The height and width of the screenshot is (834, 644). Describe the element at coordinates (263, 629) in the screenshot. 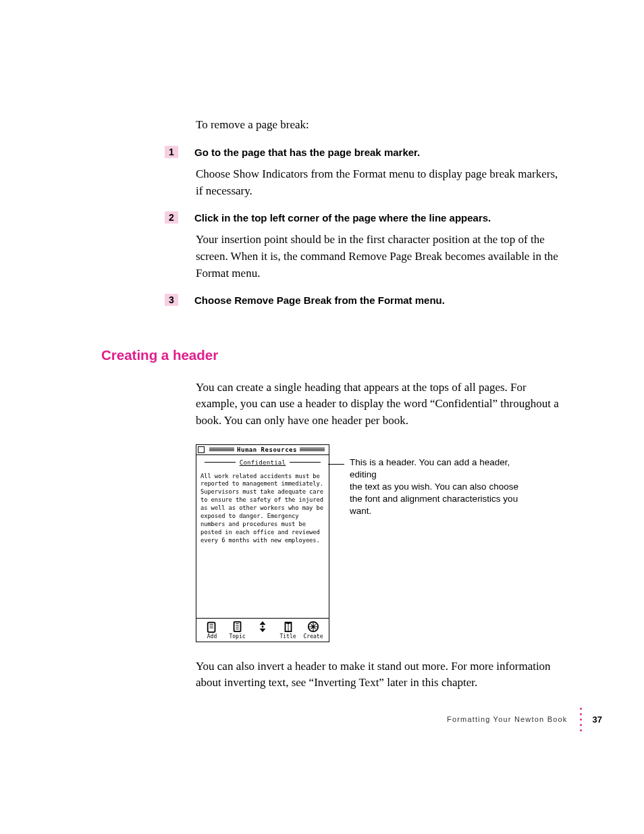

I see `window-toolbar: Add Topic Title` at that location.